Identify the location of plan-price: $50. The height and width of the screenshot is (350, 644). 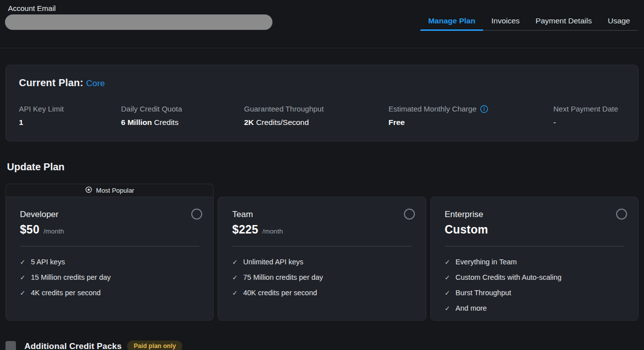
(30, 230).